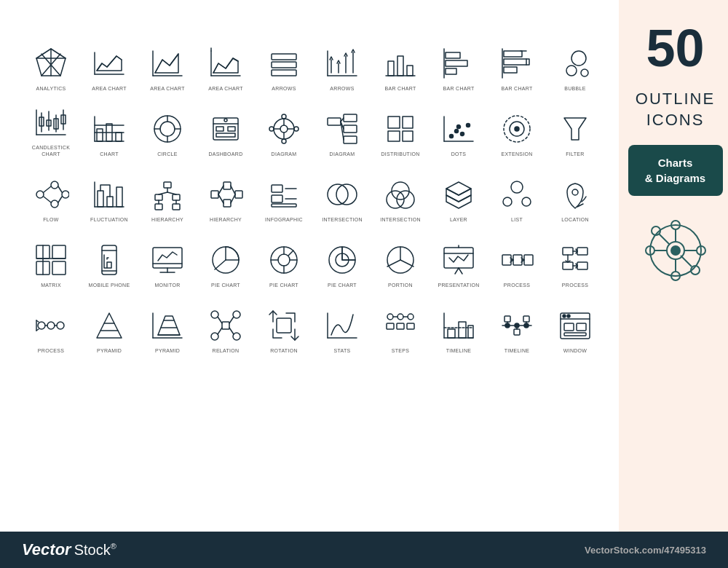  What do you see at coordinates (676, 109) in the screenshot?
I see `sidebar-outline-text: OUTLINE ICONS` at bounding box center [676, 109].